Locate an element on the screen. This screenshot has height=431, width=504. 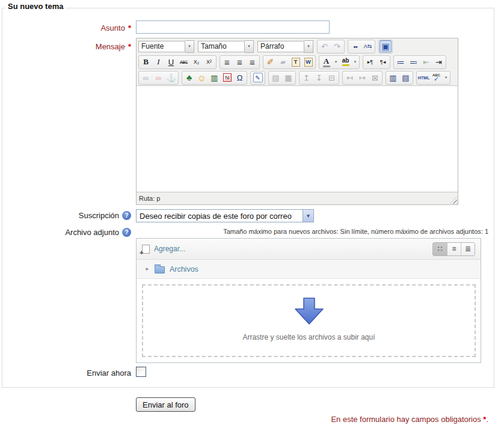
toolbar-group: ≔≕⇤⇥ is located at coordinates (420, 63).